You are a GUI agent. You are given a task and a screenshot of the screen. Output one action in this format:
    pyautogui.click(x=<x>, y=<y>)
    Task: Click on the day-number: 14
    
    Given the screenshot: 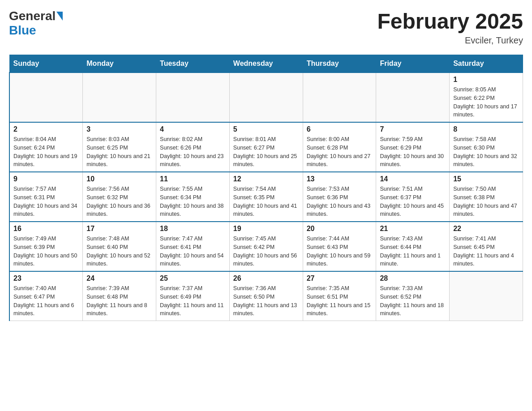 What is the action you would take?
    pyautogui.click(x=413, y=179)
    